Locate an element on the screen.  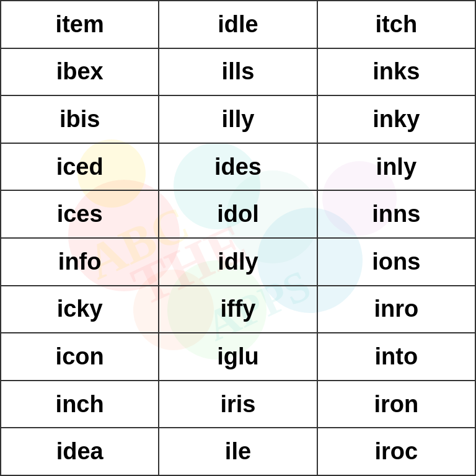
word-cell: ides is located at coordinates (238, 167).